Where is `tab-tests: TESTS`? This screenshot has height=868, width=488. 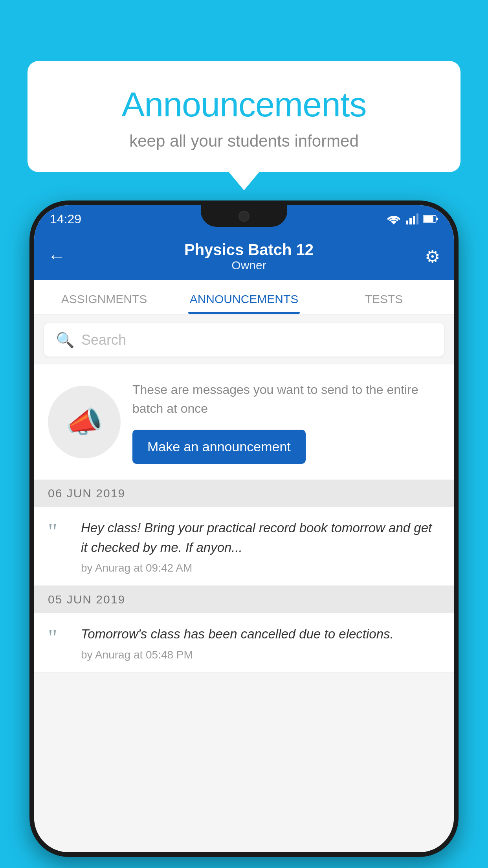
tab-tests: TESTS is located at coordinates (384, 303).